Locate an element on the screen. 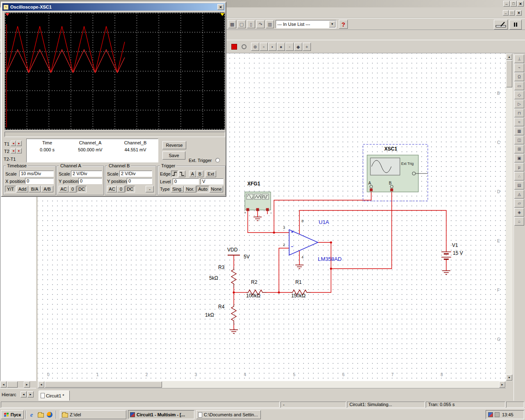 The height and width of the screenshot is (420, 525). mode-add-button: Add is located at coordinates (22, 189).